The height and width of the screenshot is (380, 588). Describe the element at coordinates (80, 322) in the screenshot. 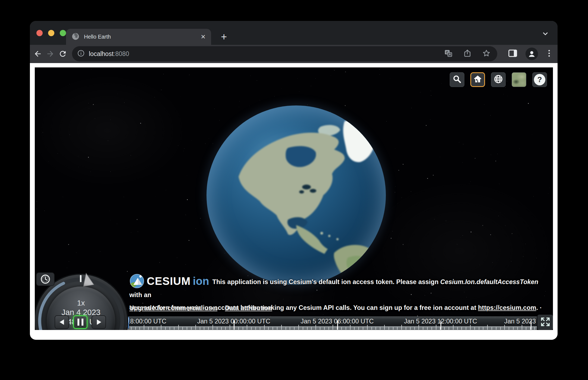

I see `pause-icon` at that location.